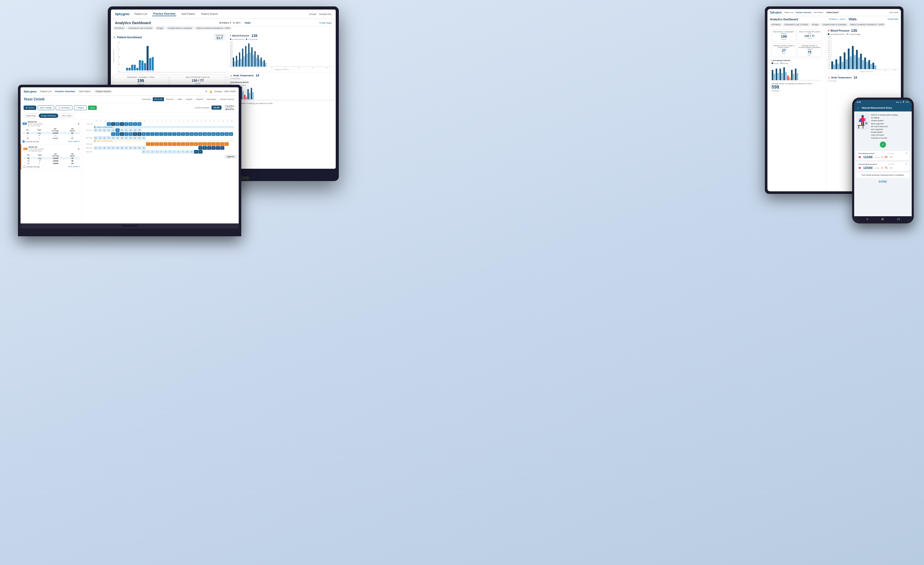 This screenshot has height=565, width=924. Describe the element at coordinates (141, 14) in the screenshot. I see `monitor-nav-patient-list: Patient List` at that location.